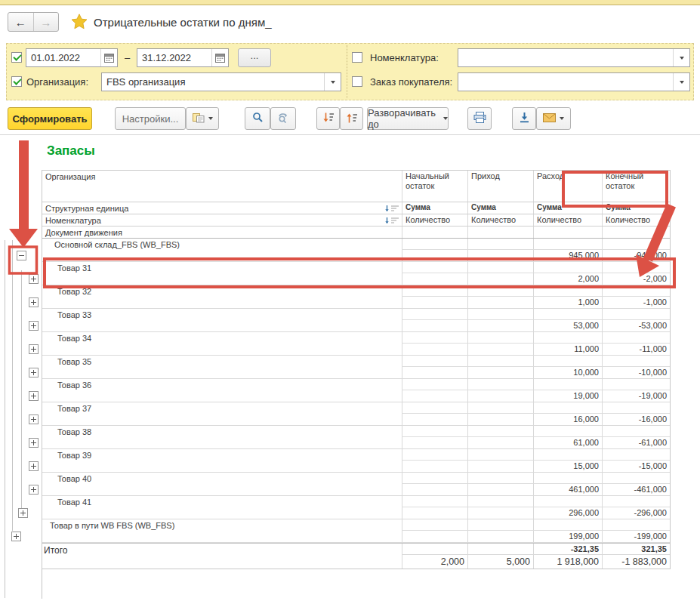  Describe the element at coordinates (357, 82) in the screenshot. I see `customer-order-checkbox` at that location.